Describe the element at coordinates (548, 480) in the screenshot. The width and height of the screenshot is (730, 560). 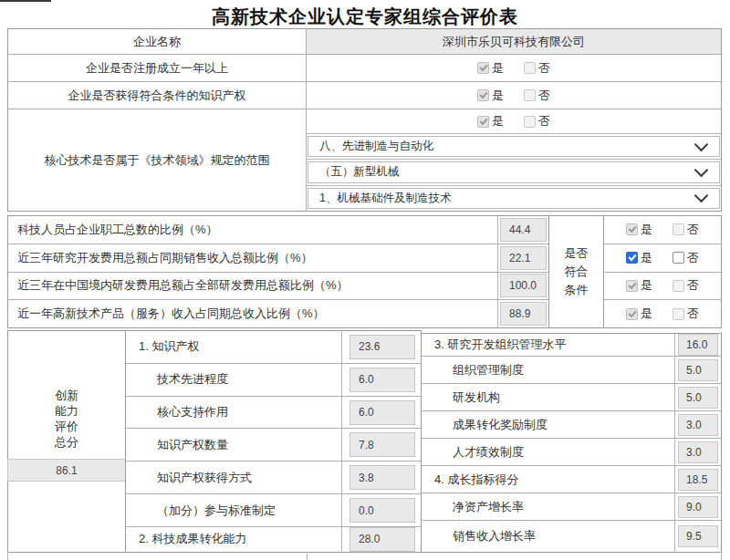
I see `growth-indicator-label: 4. 成长指标得分` at that location.